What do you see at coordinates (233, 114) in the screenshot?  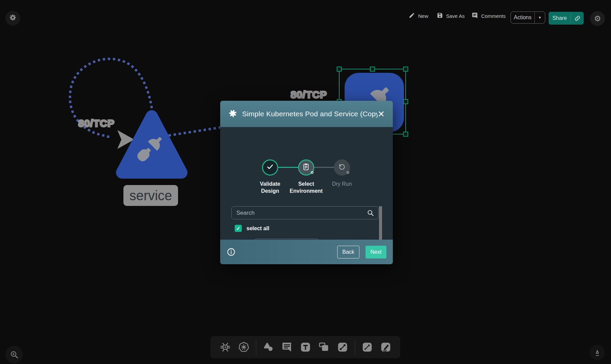 I see `meshery-logo-icon` at bounding box center [233, 114].